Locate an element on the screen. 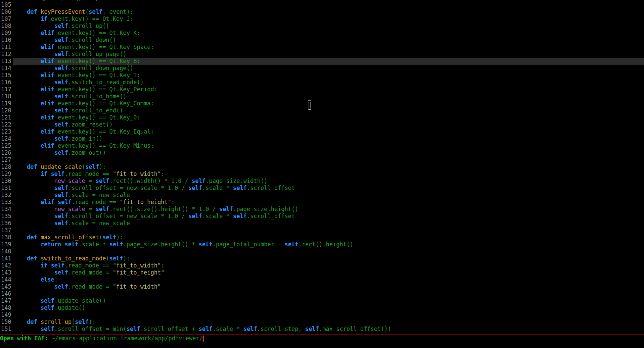 This screenshot has width=644, height=348. code-line: 135 self.scroll_offset = new_scale * 1.0… is located at coordinates (322, 216).